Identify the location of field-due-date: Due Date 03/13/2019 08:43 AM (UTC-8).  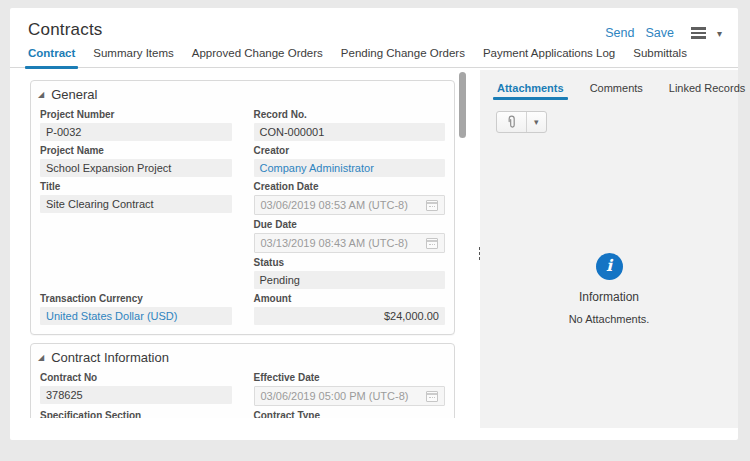
(350, 235).